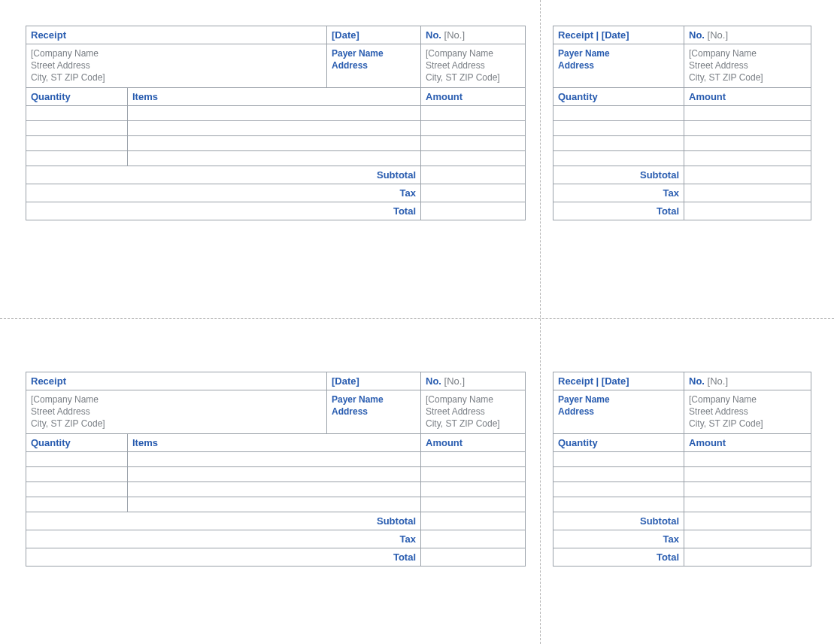 This screenshot has height=644, width=834. Describe the element at coordinates (681, 469) in the screenshot. I see `receipt-stub-bottom: Receipt | [Date] No. [No.] Payer Name Ad…` at that location.